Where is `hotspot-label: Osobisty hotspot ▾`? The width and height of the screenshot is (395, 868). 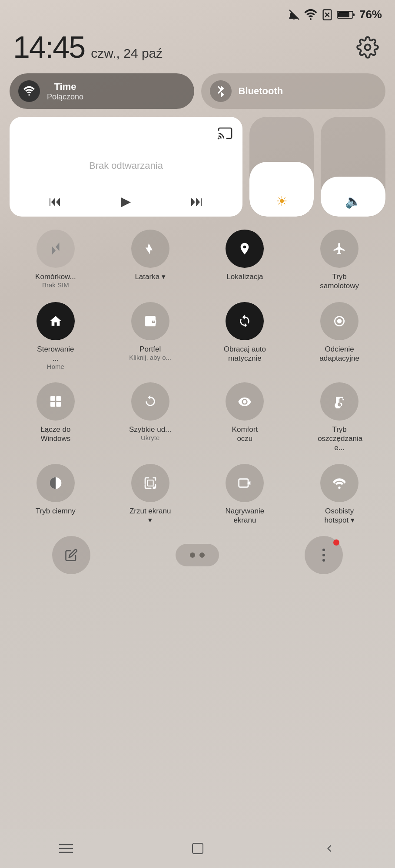
hotspot-label: Osobisty hotspot ▾ is located at coordinates (339, 516).